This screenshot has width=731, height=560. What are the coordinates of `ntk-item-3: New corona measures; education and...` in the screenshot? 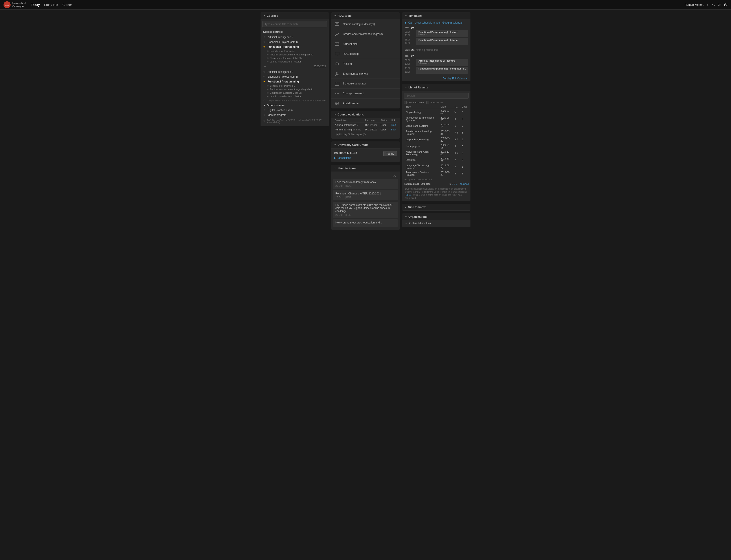 It's located at (366, 223).